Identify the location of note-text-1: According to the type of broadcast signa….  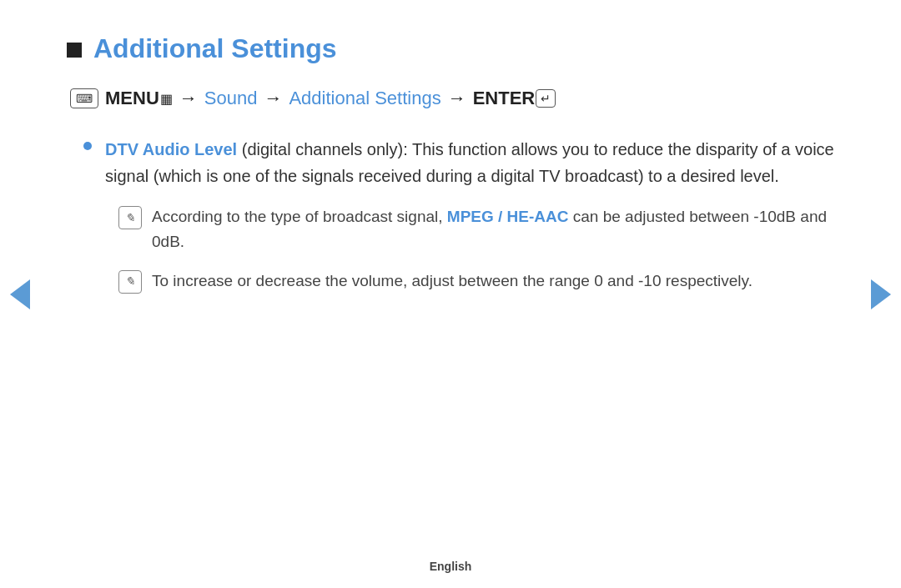
(493, 230).